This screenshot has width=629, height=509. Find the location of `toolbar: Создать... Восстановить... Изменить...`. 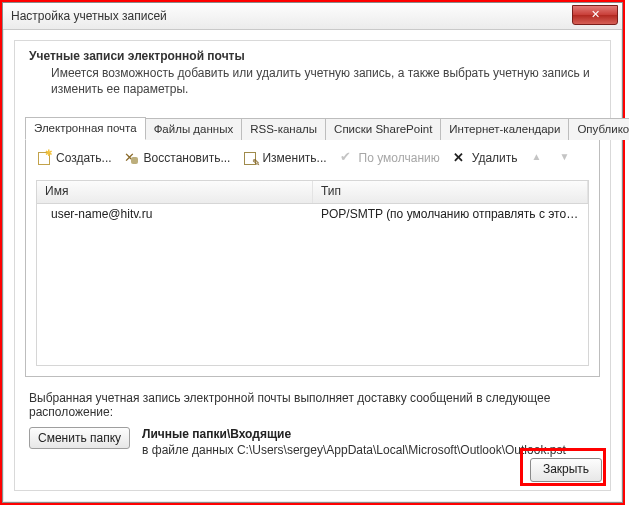

toolbar: Создать... Восстановить... Изменить... is located at coordinates (312, 157).